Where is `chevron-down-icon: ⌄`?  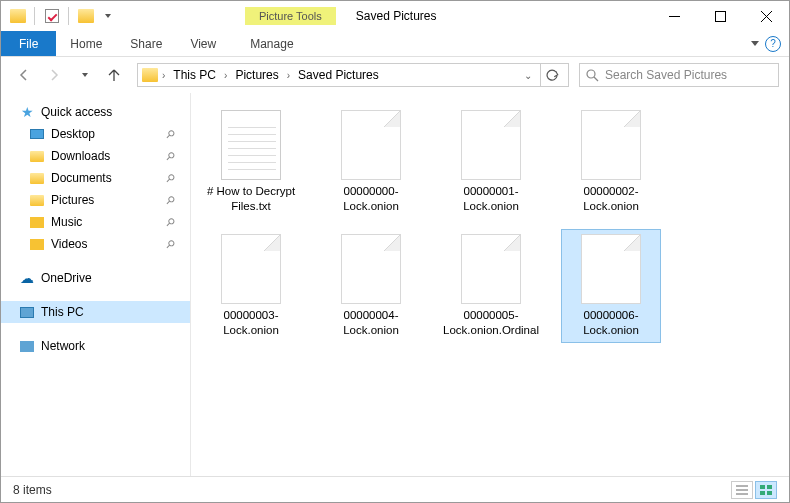 chevron-down-icon: ⌄ is located at coordinates (528, 76).